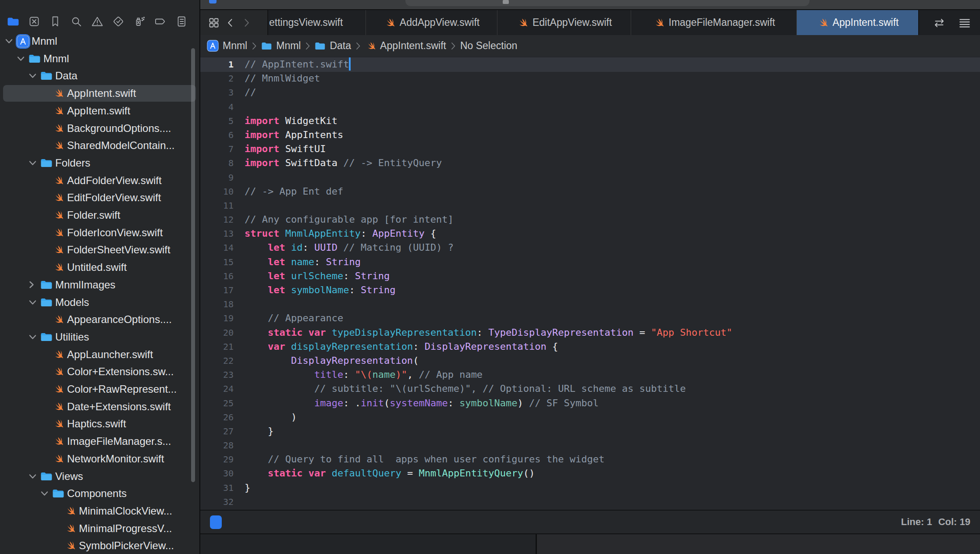 This screenshot has width=980, height=554. I want to click on sidebar-item: Untitled.swift, so click(100, 267).